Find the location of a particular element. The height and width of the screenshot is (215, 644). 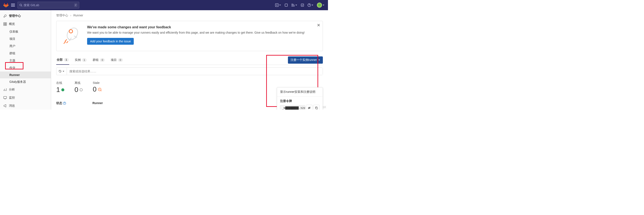

stat-offline: 离线 0 is located at coordinates (78, 88).